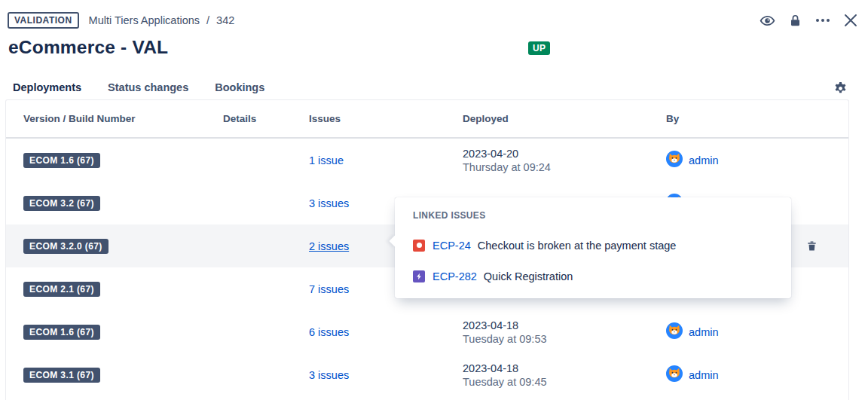  What do you see at coordinates (427, 331) in the screenshot?
I see `table-row: ECOM 1.6 (67)6 issues2023-04-18Tuesday a…` at bounding box center [427, 331].